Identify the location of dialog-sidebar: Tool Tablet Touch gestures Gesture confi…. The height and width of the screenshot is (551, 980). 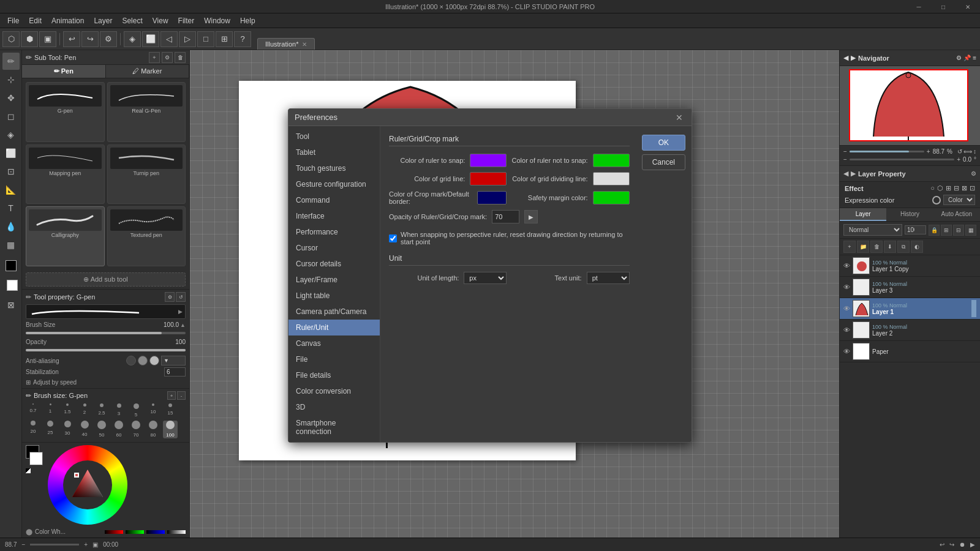
(334, 284).